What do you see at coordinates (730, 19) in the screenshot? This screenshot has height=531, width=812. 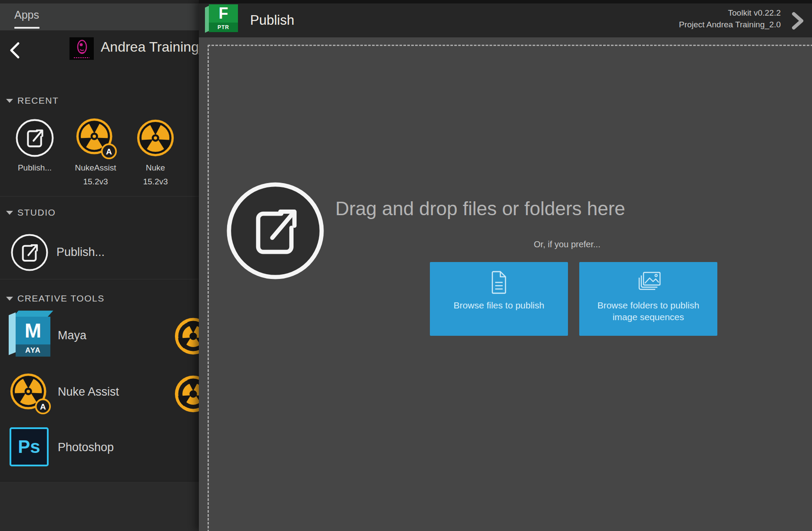 I see `toolkit-info: Toolkit v0.22.2 Project Andrea Training_…` at bounding box center [730, 19].